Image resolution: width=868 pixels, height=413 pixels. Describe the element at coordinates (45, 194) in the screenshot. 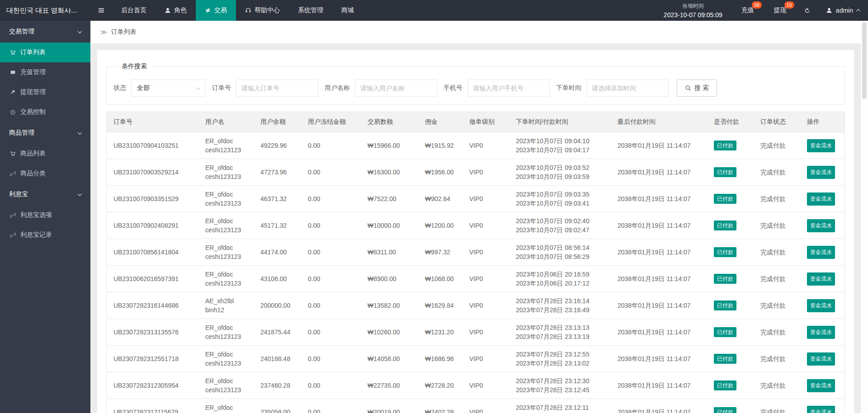

I see `sidebar-group-interest-treasure: 利息宝` at that location.